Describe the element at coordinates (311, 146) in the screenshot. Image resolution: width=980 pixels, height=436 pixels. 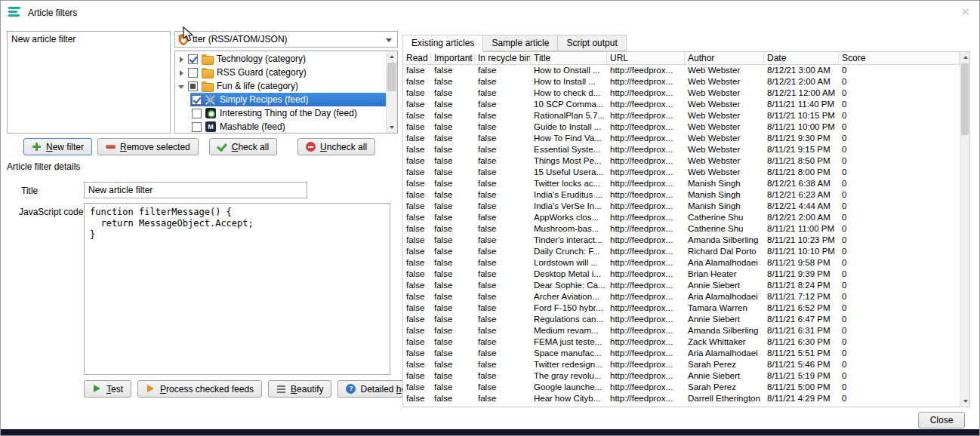
I see `no-entry-icon` at that location.